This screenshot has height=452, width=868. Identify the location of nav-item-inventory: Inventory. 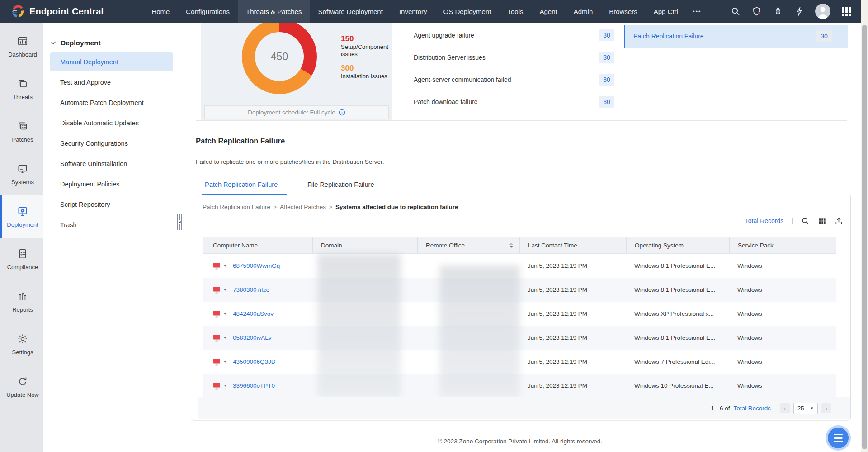
(413, 11).